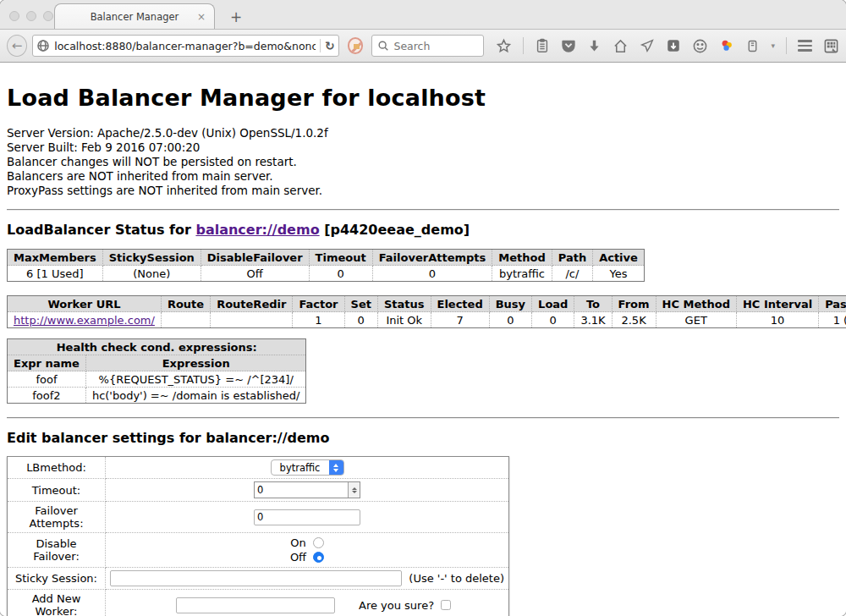 This screenshot has height=616, width=846. I want to click on timeout-input-wrap, so click(307, 490).